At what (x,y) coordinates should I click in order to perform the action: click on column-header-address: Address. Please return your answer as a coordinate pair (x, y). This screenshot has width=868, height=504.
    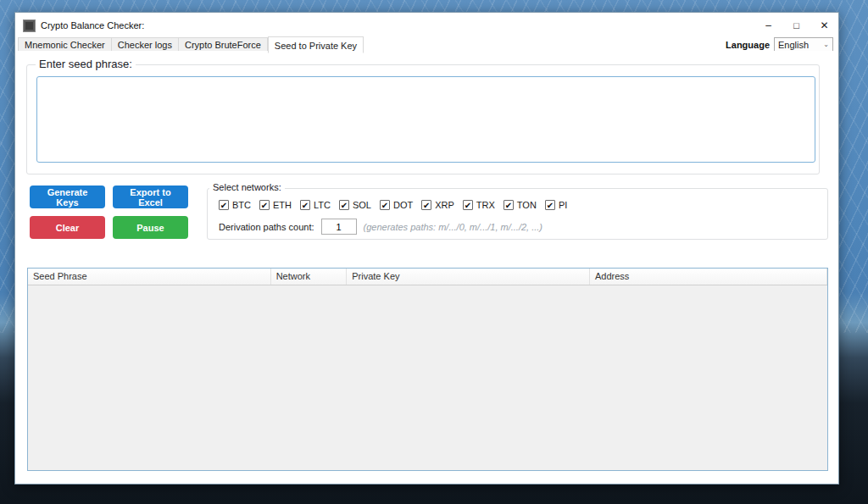
    Looking at the image, I should click on (709, 276).